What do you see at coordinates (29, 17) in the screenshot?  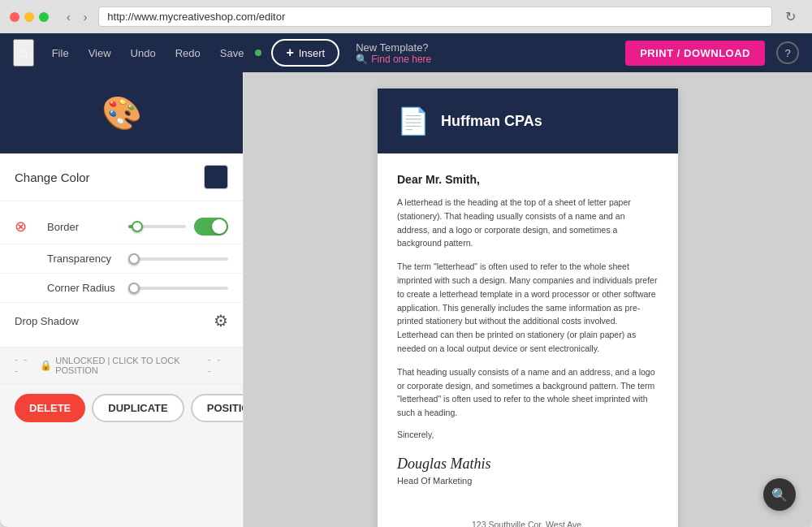 I see `browser-dots` at bounding box center [29, 17].